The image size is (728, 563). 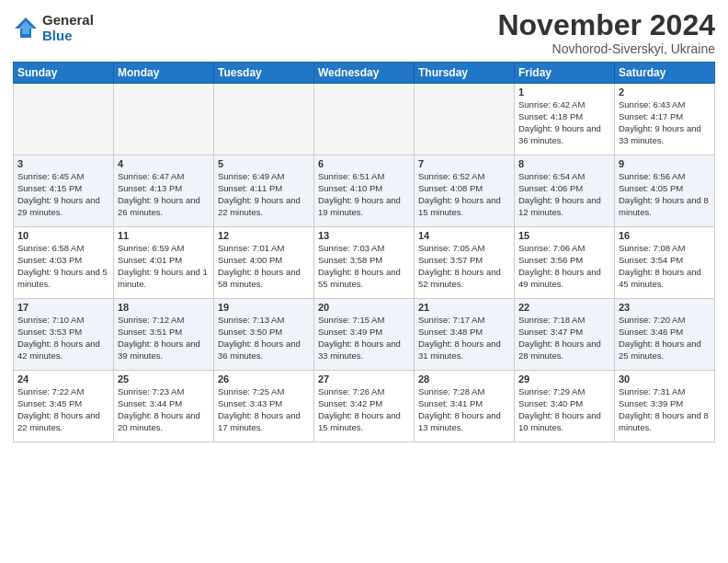 What do you see at coordinates (265, 407) in the screenshot?
I see `calendar-cell: 26Sunrise: 7:25 AM Sunset: 3:43 PM Dayli…` at bounding box center [265, 407].